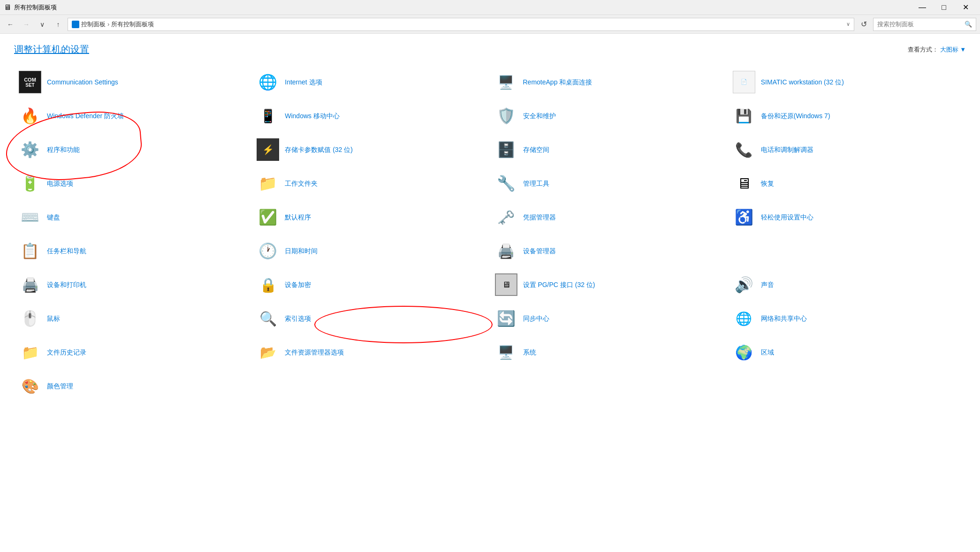 Image resolution: width=980 pixels, height=552 pixels. Describe the element at coordinates (609, 352) in the screenshot. I see `grid-item-system: 🖥️ 系统` at that location.